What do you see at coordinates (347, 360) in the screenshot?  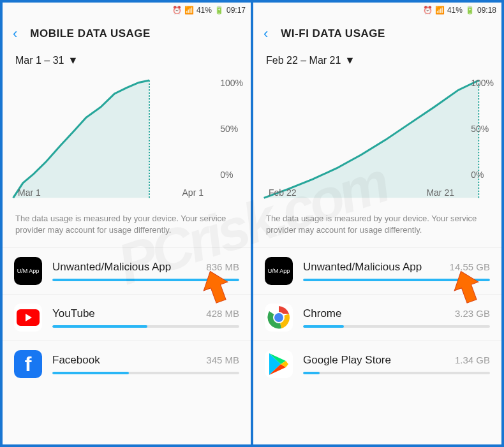 I see `app-name: Google Play Store` at bounding box center [347, 360].